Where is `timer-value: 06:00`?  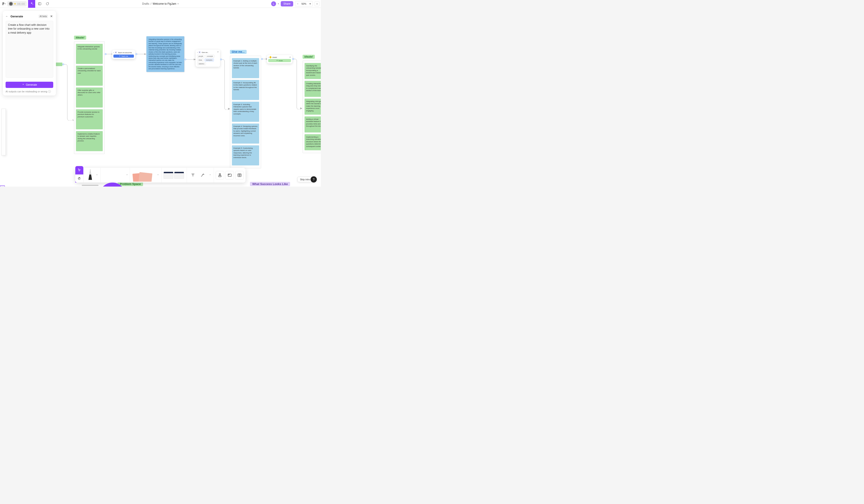
timer-value: 06:00 is located at coordinates (21, 4).